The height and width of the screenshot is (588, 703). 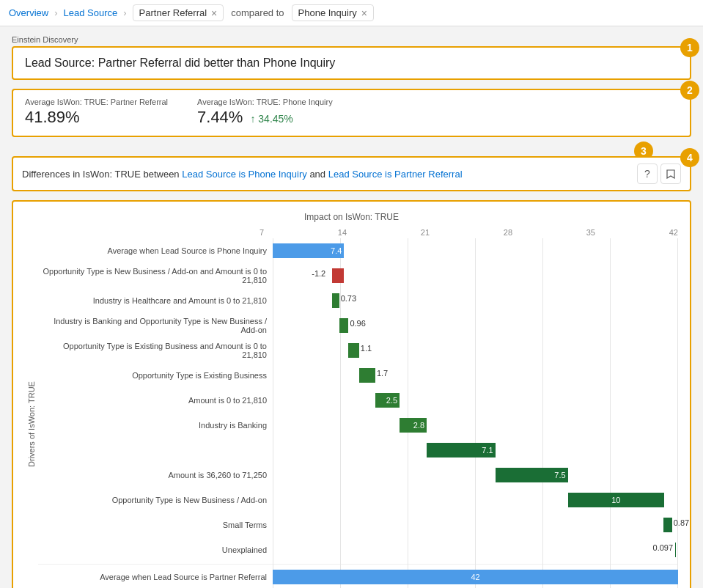 I want to click on metric-primary-value: 41.89%, so click(x=97, y=117).